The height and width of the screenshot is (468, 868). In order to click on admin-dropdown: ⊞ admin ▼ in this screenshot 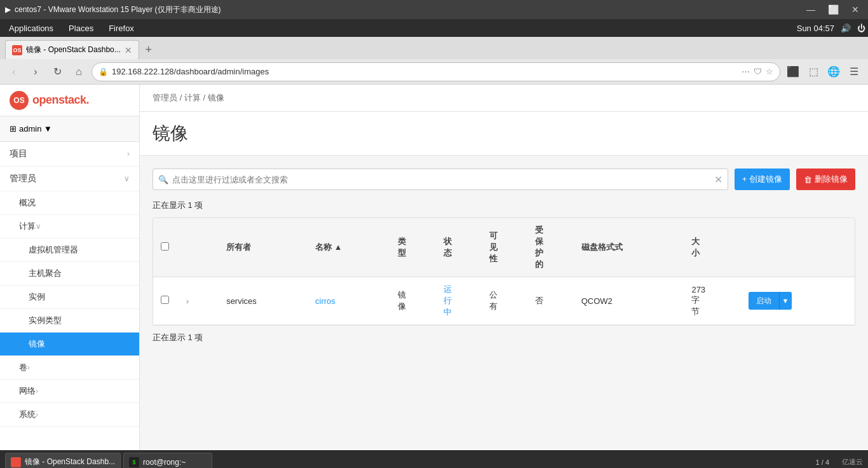, I will do `click(70, 129)`.